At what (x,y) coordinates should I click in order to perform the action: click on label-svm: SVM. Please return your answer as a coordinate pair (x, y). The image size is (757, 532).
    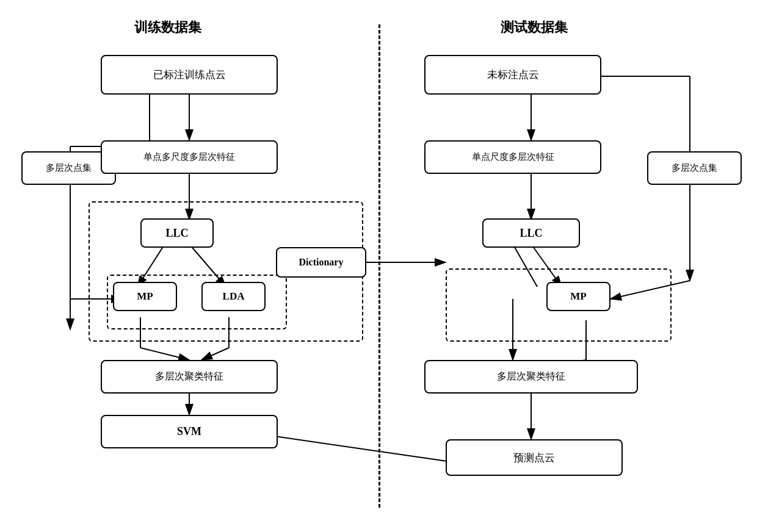
    Looking at the image, I should click on (189, 432).